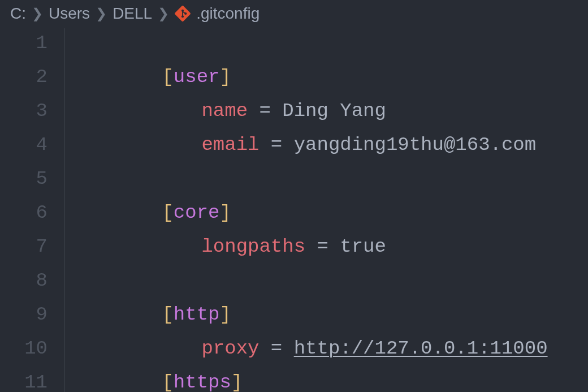 The image size is (588, 392). I want to click on code-line: [core], so click(340, 179).